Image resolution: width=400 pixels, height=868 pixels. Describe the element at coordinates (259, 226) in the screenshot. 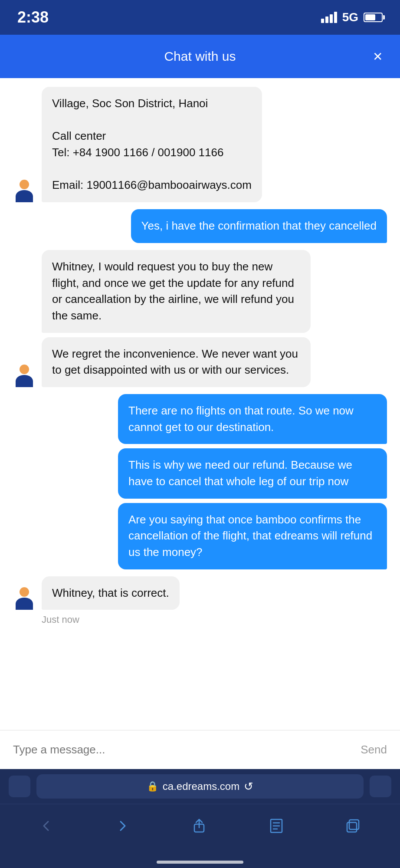

I see `user-bubble: Yes, i have the confirmation that they c…` at that location.